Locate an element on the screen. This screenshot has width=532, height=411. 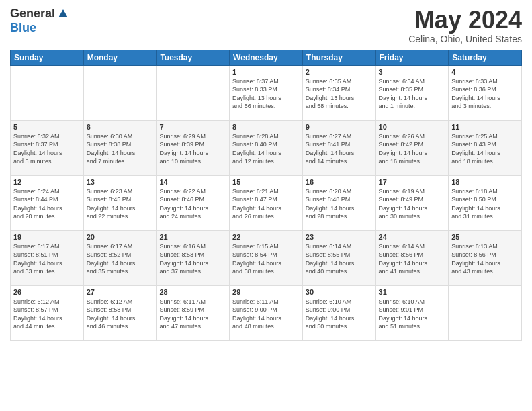
logo-icon is located at coordinates (63, 14).